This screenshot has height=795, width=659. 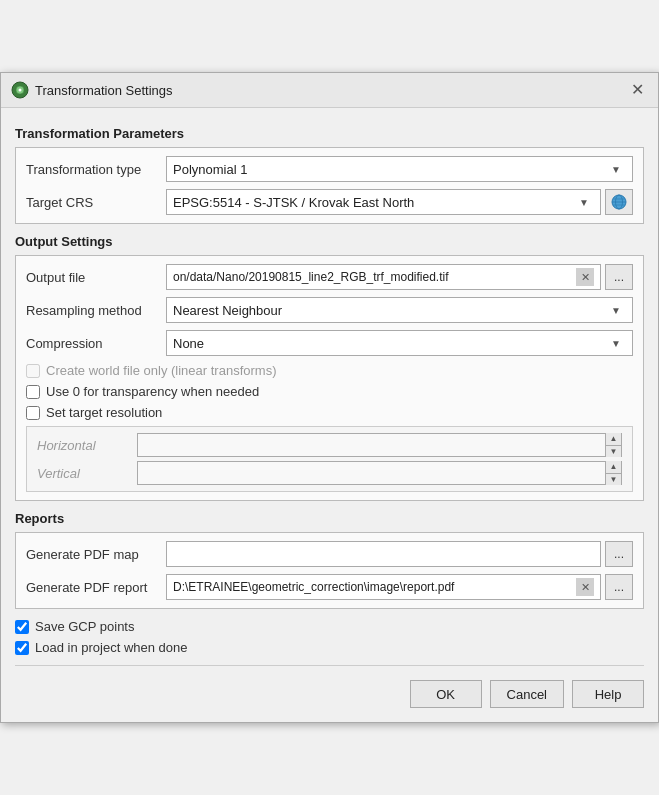 I want to click on globe-icon, so click(x=619, y=202).